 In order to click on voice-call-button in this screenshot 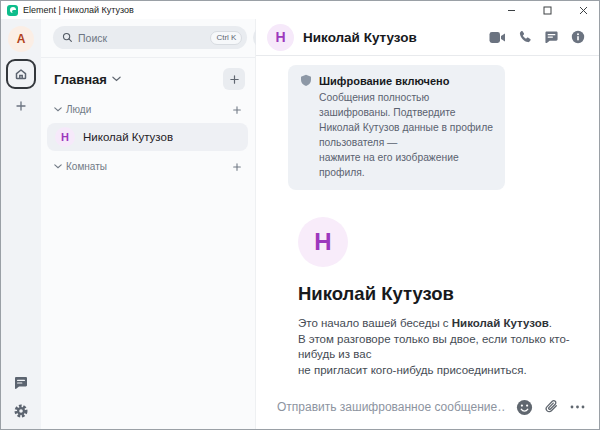, I will do `click(525, 37)`.